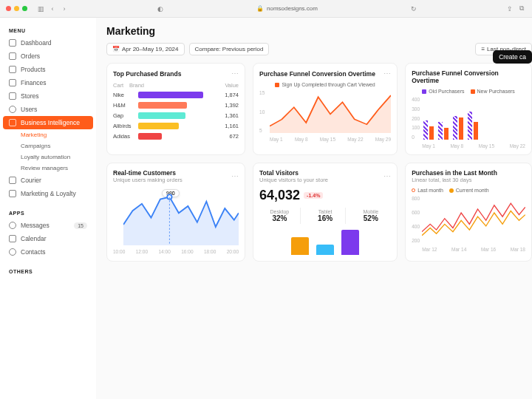 This screenshot has height=399, width=532. I want to click on card-title: Top Purchased Brands, so click(147, 74).